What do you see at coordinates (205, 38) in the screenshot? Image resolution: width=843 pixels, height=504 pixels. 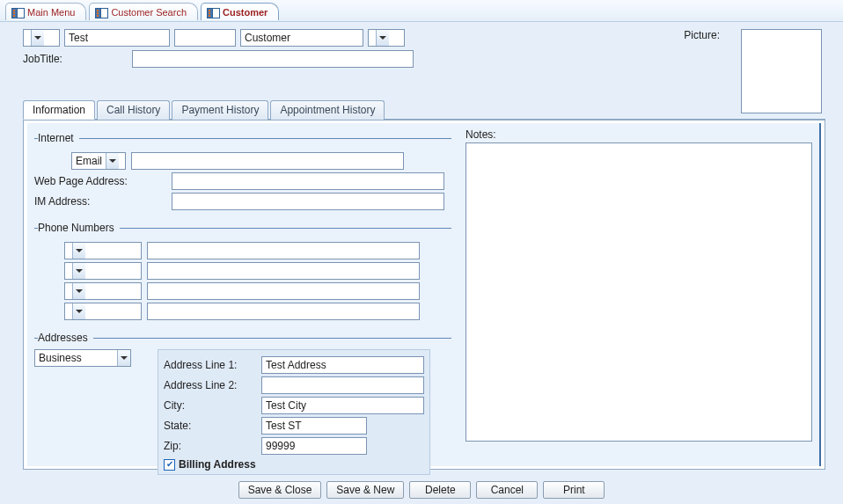 I see `middle-name-field` at bounding box center [205, 38].